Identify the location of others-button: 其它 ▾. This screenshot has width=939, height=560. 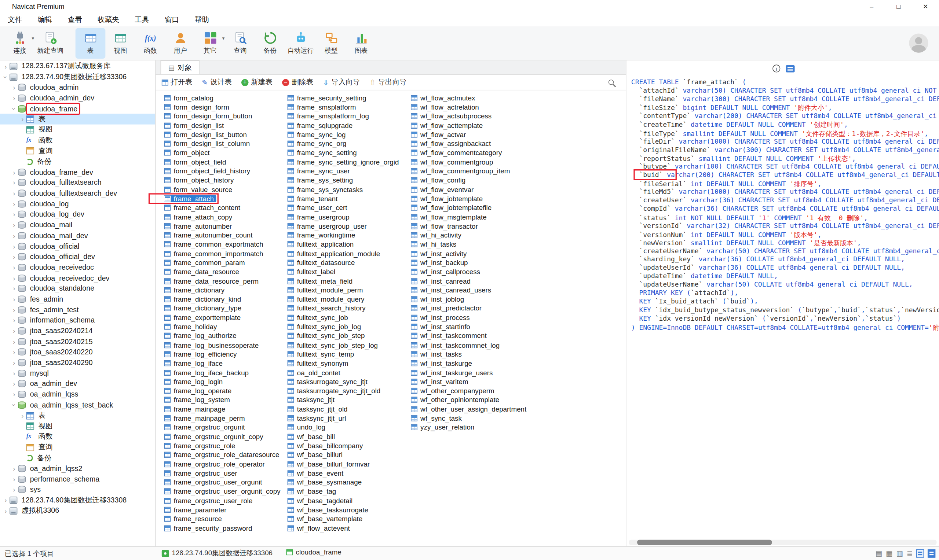
(210, 43).